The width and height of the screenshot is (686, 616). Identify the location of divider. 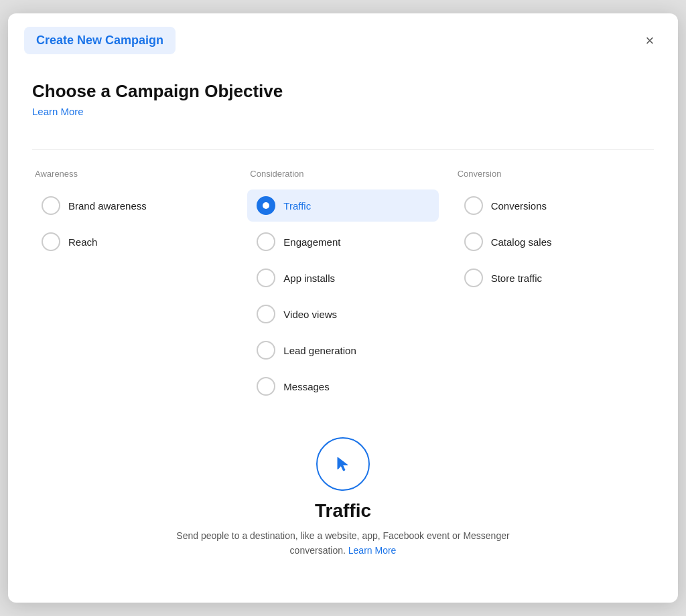
(343, 150).